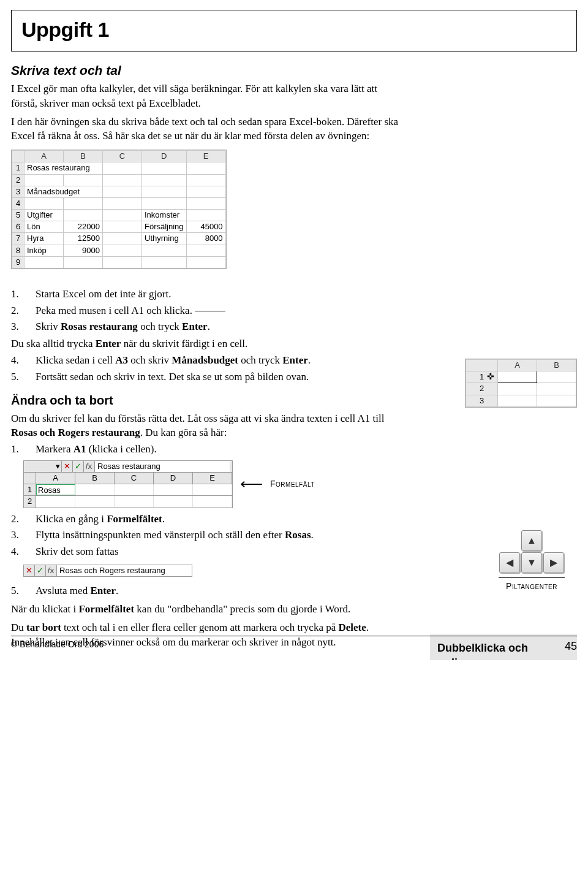  Describe the element at coordinates (164, 157) in the screenshot. I see `col-header: D` at that location.